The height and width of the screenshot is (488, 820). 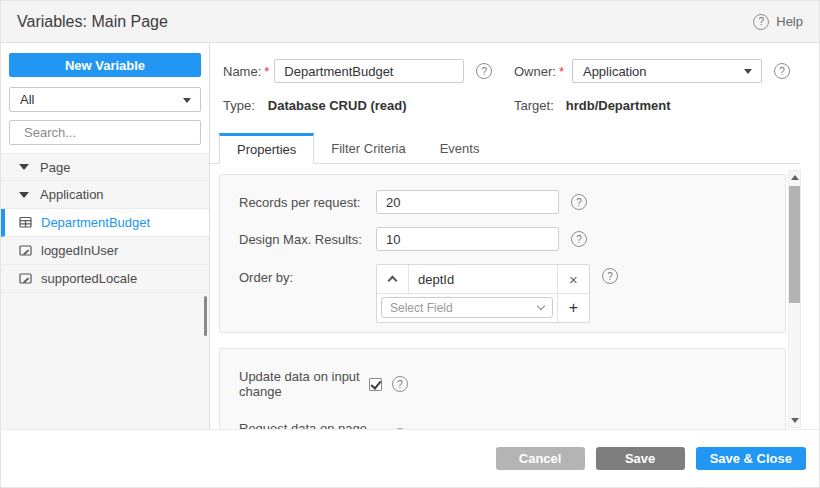 What do you see at coordinates (206, 316) in the screenshot?
I see `sidebar-scrollbar-thumb` at bounding box center [206, 316].